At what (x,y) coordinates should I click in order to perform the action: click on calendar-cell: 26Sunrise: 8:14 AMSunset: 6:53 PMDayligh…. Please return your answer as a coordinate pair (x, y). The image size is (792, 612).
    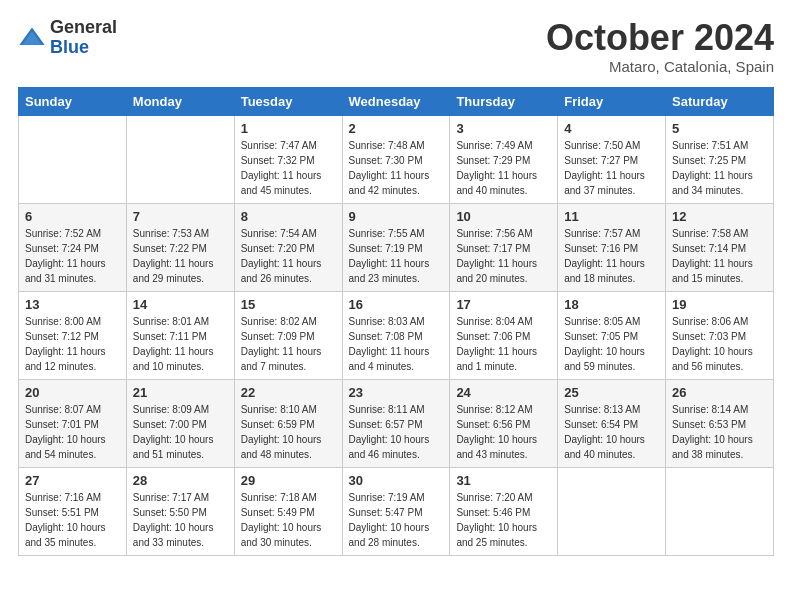
    Looking at the image, I should click on (720, 423).